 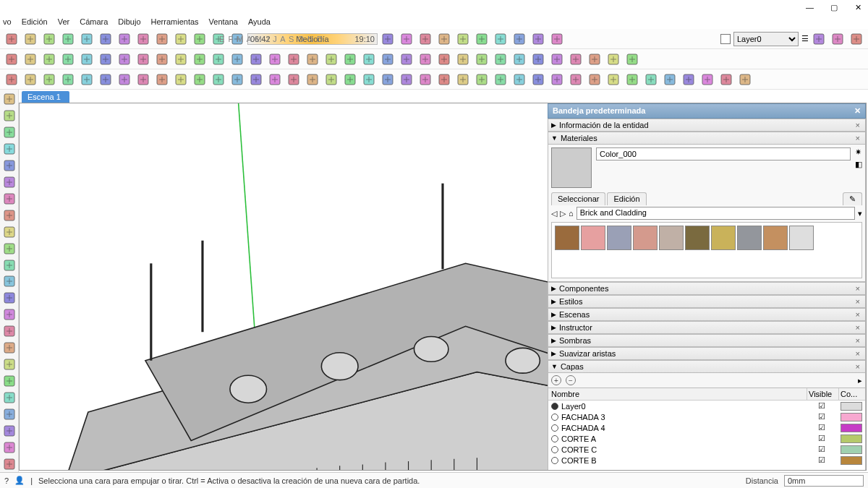 I want to click on zoom-extents-icon, so click(x=482, y=59).